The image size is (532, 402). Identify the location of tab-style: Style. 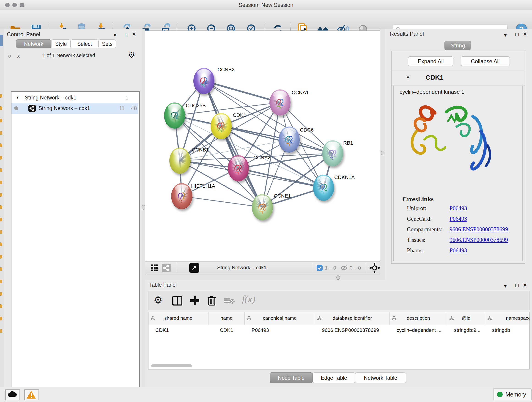
(61, 44).